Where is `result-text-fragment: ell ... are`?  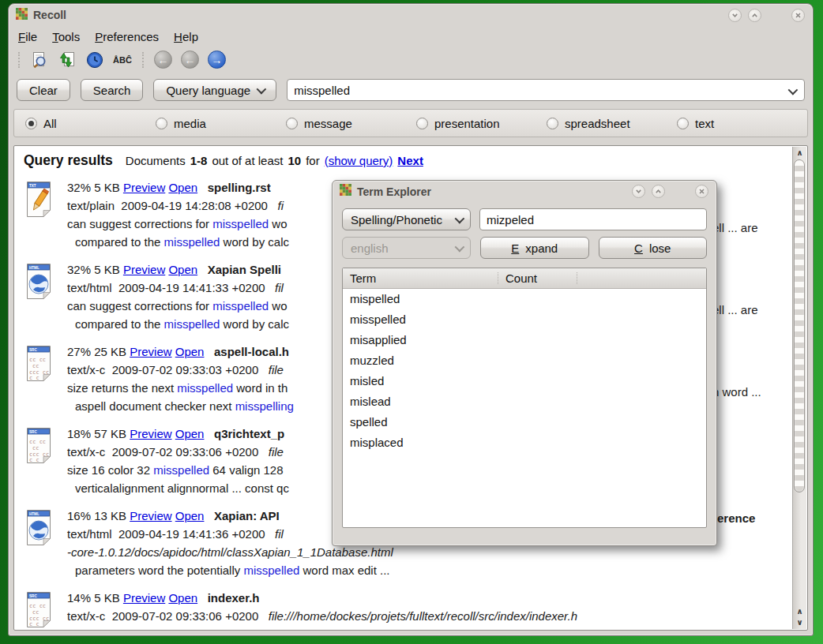 result-text-fragment: ell ... are is located at coordinates (735, 309).